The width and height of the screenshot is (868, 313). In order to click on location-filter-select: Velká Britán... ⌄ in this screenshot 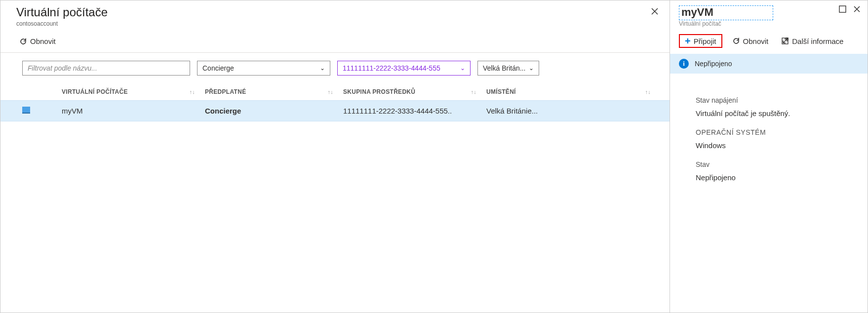, I will do `click(509, 68)`.